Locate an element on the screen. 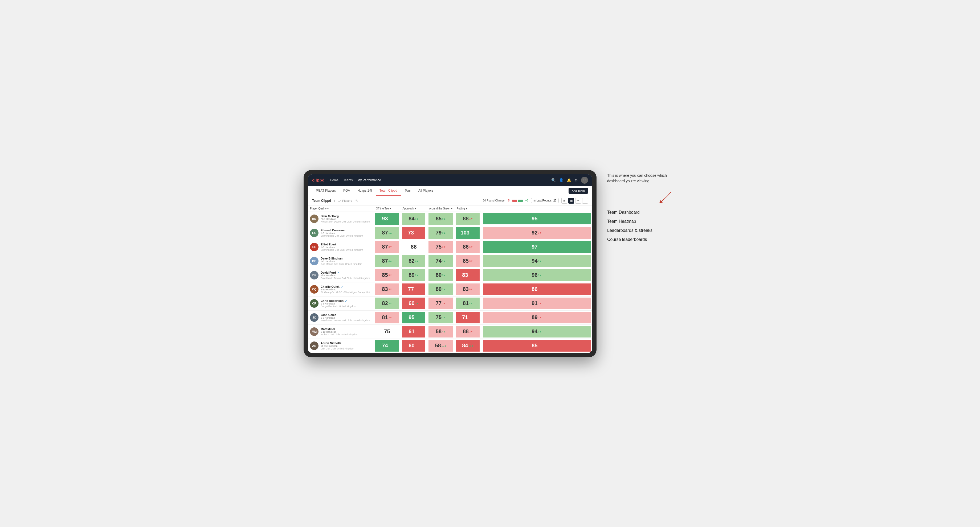  score-value: 81 is located at coordinates (385, 317).